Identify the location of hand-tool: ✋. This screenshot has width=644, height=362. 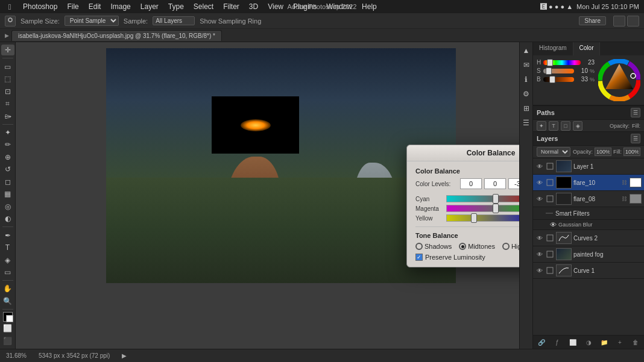
(8, 289).